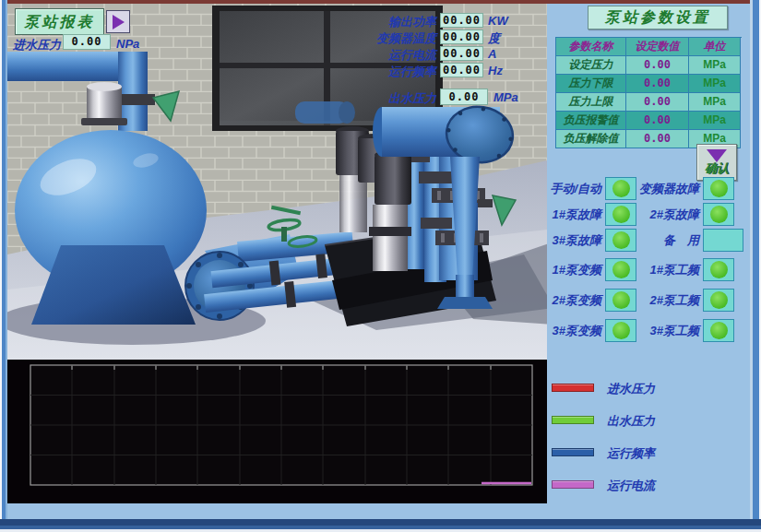 The height and width of the screenshot is (532, 761). I want to click on param-name: 设定压力, so click(591, 65).